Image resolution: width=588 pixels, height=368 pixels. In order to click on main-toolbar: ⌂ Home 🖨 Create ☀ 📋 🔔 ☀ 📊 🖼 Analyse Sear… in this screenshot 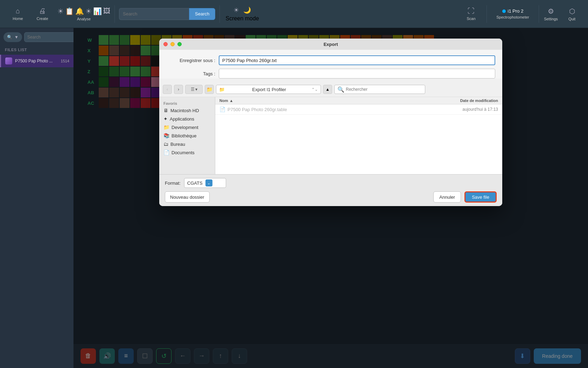, I will do `click(294, 14)`.